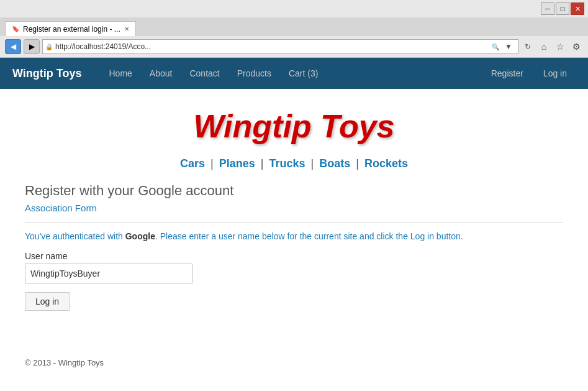 The image size is (588, 391). Describe the element at coordinates (294, 126) in the screenshot. I see `logo-text: Wingtip Toys` at that location.